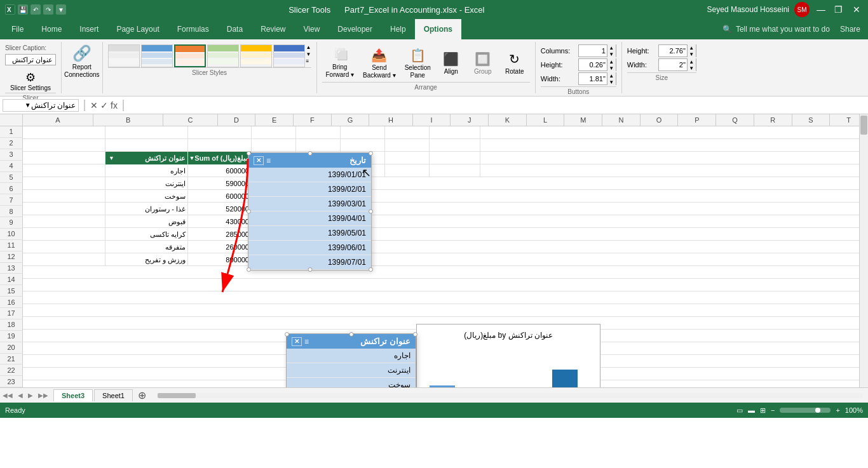 The width and height of the screenshot is (868, 468). Describe the element at coordinates (64, 171) in the screenshot. I see `cell-A4` at that location.